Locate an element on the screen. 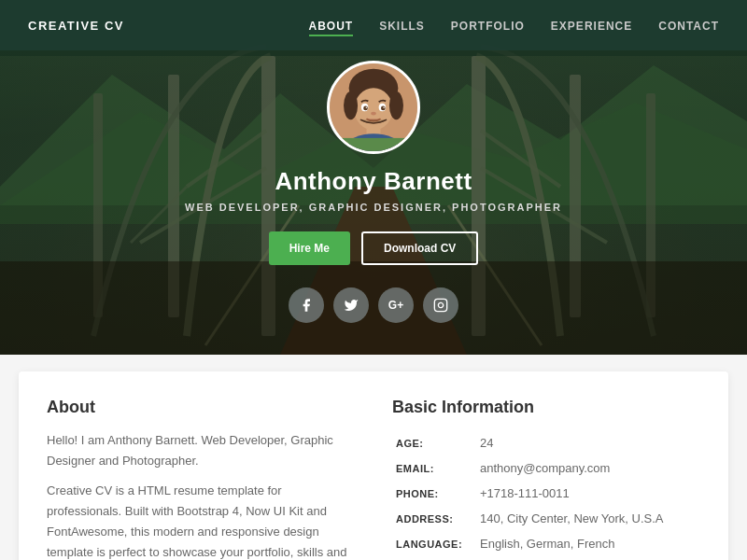  avatar is located at coordinates (374, 107).